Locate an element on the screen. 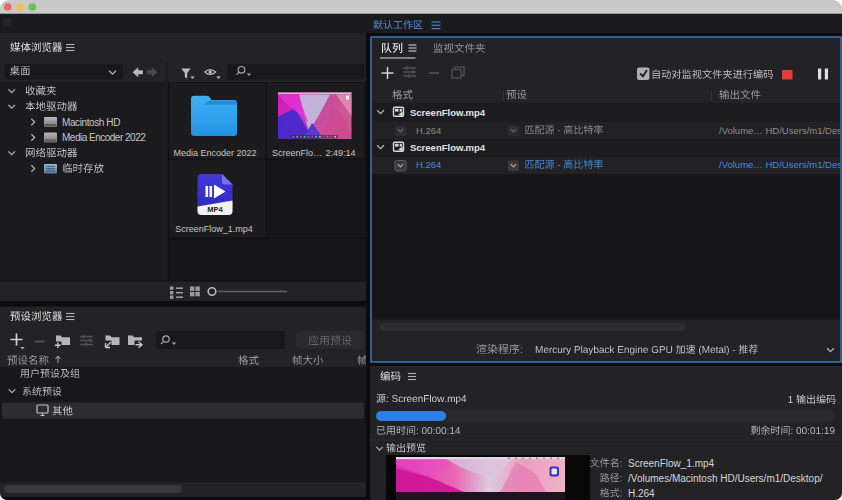  svg-text: MP4 is located at coordinates (215, 210).